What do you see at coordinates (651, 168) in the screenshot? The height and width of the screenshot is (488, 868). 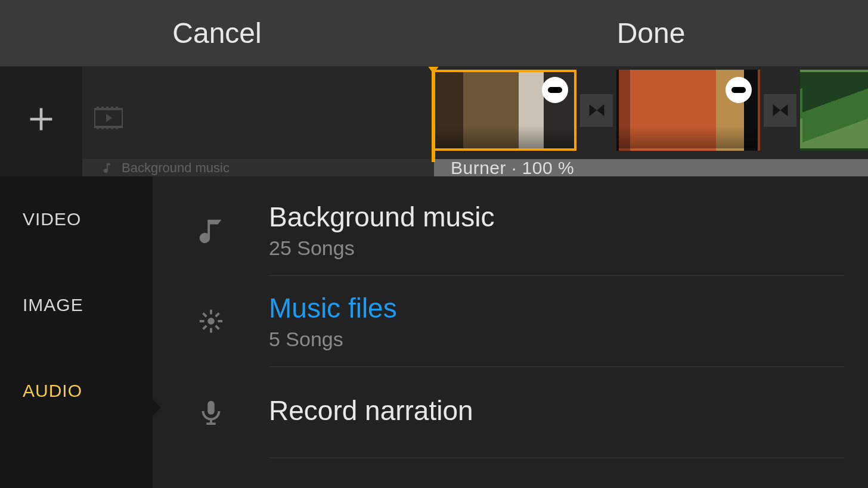 I see `audio-track-clip: Burner · 100 %` at bounding box center [651, 168].